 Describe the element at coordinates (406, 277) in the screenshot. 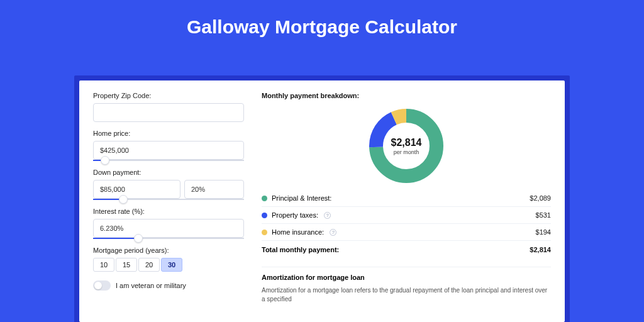

I see `amortization-title: Amortization for mortgage loan` at that location.